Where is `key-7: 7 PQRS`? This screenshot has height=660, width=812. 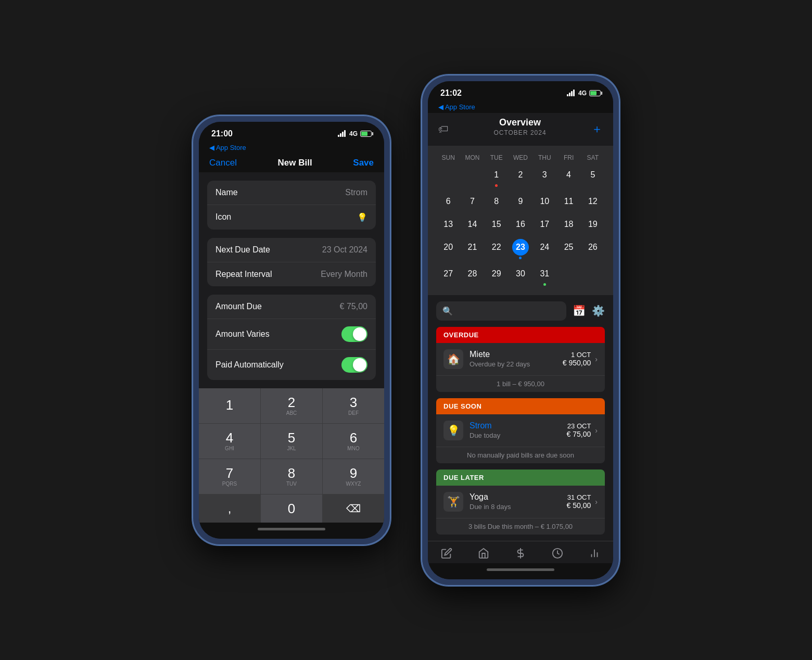 key-7: 7 PQRS is located at coordinates (230, 477).